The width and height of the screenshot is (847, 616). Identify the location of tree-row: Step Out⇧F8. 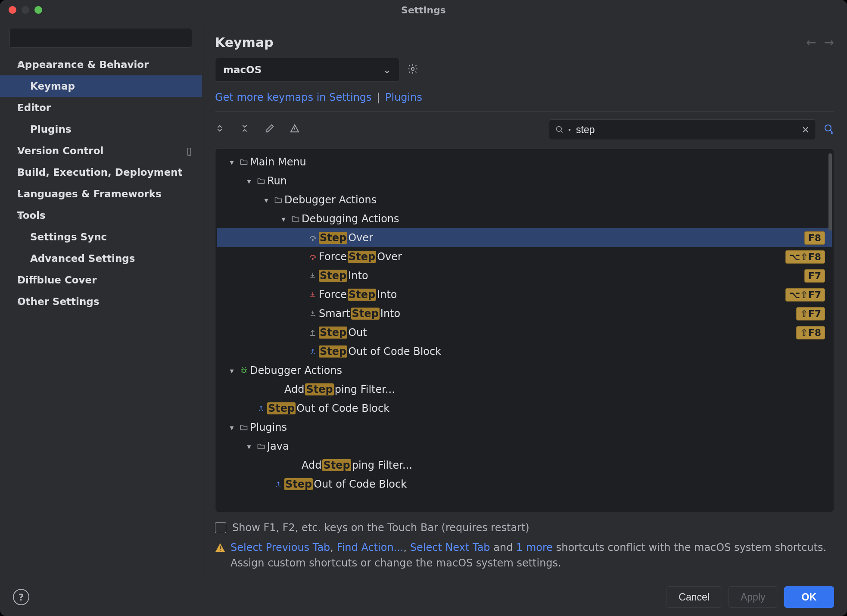
(525, 333).